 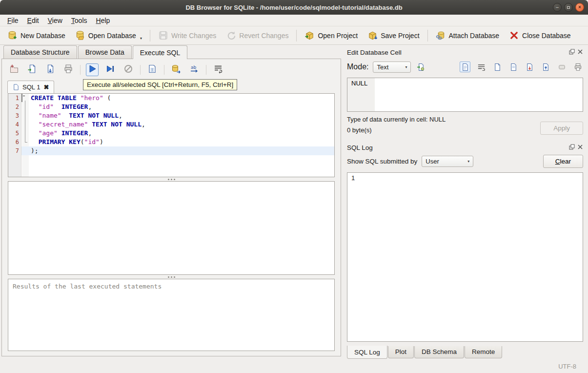 What do you see at coordinates (218, 70) in the screenshot?
I see `word-wrap-button` at bounding box center [218, 70].